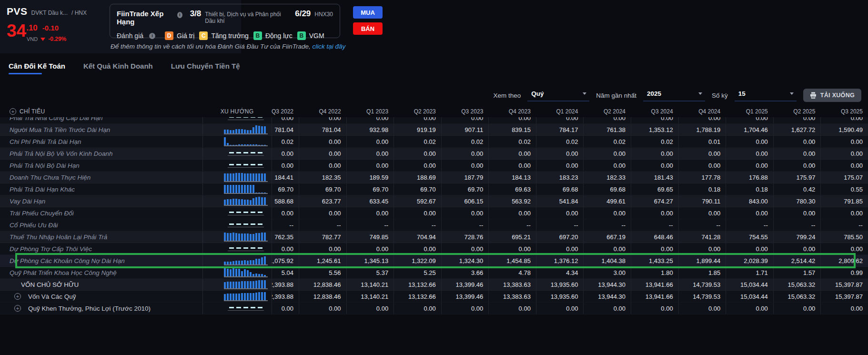  I want to click on table-row: +Quỹ Khen Thưởng, Phúc Lợi (Trước 2010)0…, so click(434, 309).